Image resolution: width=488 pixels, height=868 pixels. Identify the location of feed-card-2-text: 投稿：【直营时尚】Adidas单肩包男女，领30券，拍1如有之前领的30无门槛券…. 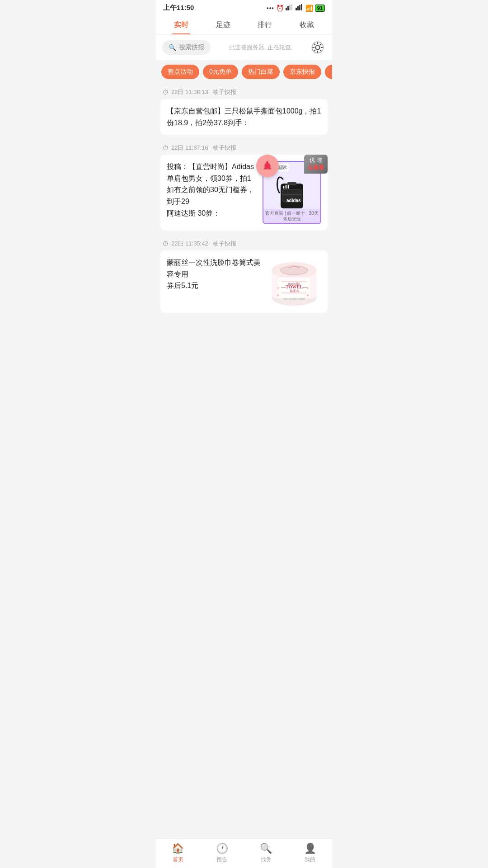
(212, 190).